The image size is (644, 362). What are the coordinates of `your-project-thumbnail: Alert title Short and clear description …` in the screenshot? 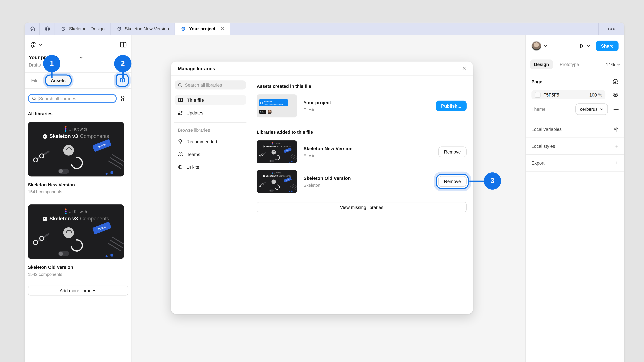 It's located at (277, 106).